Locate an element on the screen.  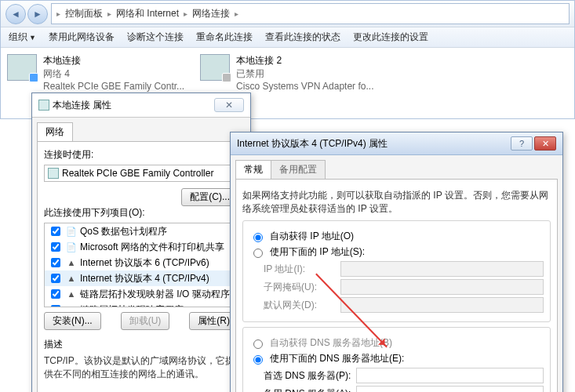
dialog-title: Internet 协议版本 4 (TCP/IPv4) 属性 is located at coordinates (312, 144).